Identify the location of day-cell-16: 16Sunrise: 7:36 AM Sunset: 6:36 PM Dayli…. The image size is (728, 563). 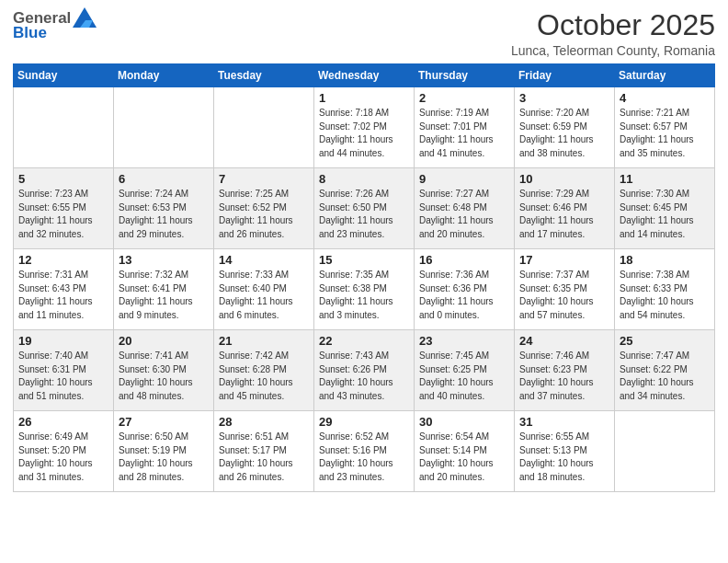
(465, 290).